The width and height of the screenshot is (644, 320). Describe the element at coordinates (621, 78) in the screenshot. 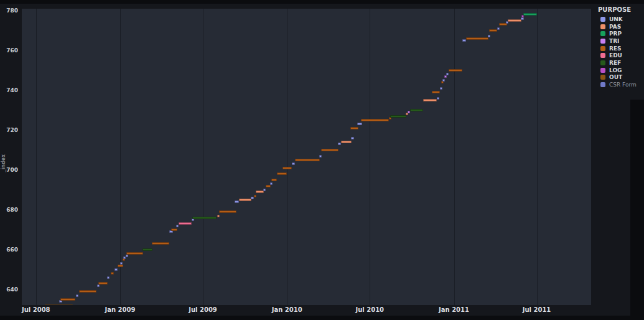

I see `legend-item-out: OUT` at that location.